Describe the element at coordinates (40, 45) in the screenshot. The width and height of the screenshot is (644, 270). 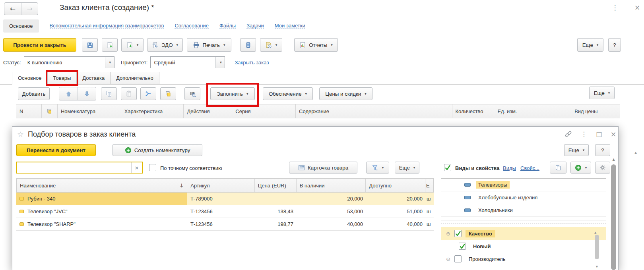
I see `post-and-close-button: Провести и закрыть` at that location.